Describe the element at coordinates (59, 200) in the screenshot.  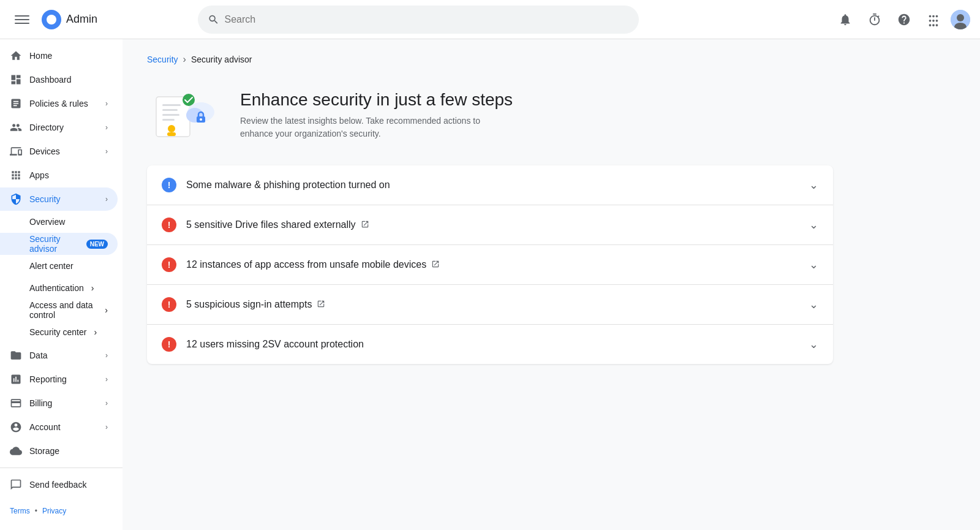
I see `sidebar-item-security: Security ›` at that location.